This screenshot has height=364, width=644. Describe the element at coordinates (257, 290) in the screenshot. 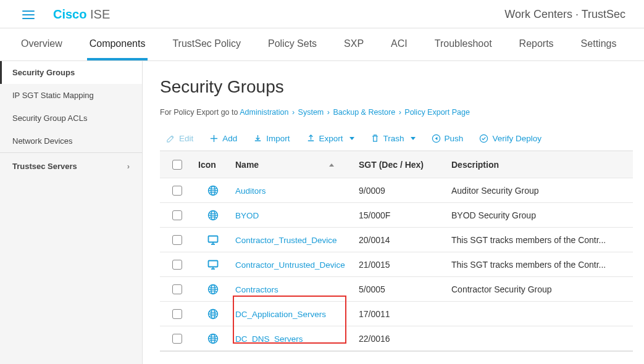

I see `row-name-link: Contractors` at that location.